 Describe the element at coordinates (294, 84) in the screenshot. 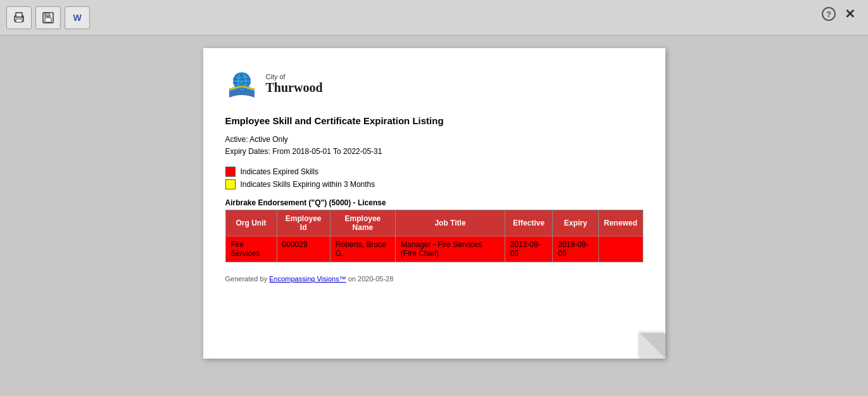

I see `city-name: City of Thurwood` at that location.